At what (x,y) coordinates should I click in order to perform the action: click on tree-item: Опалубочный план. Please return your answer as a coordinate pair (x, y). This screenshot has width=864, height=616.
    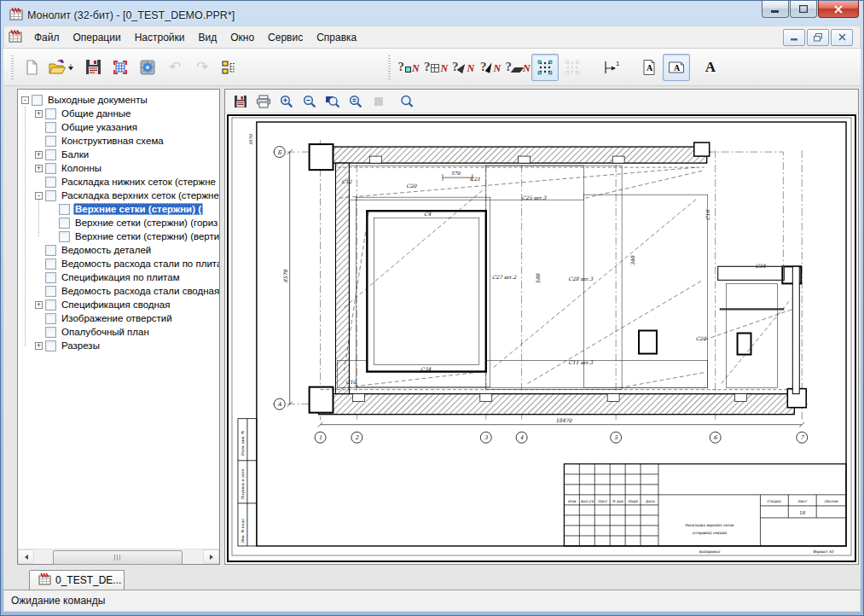
    Looking at the image, I should click on (120, 332).